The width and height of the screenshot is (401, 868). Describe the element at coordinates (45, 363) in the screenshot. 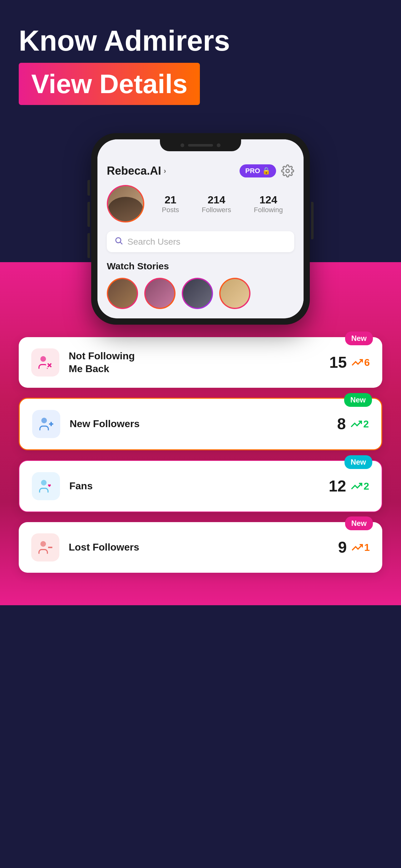

I see `user-x-icon` at that location.